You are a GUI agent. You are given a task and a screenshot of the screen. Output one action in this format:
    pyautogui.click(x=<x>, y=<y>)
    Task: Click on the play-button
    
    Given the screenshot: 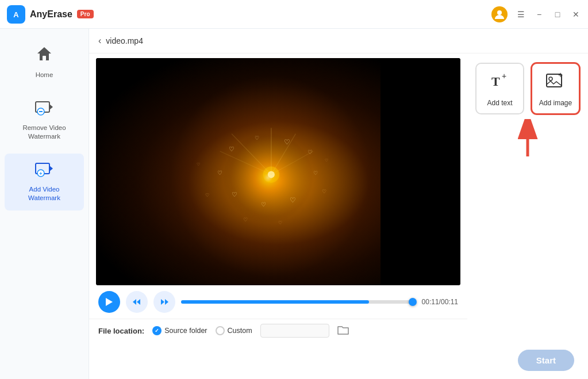 What is the action you would take?
    pyautogui.click(x=109, y=302)
    